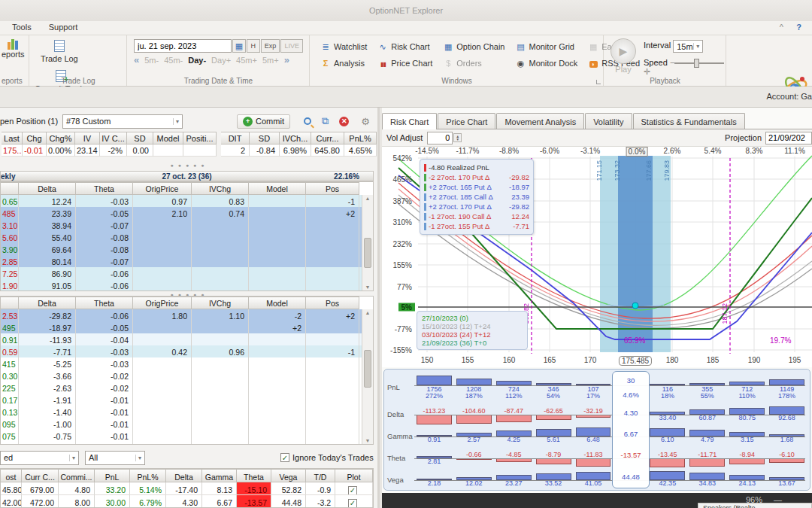 The image size is (812, 508). I want to click on option-row: 0.17 -1.91 -0.01, so click(186, 400).